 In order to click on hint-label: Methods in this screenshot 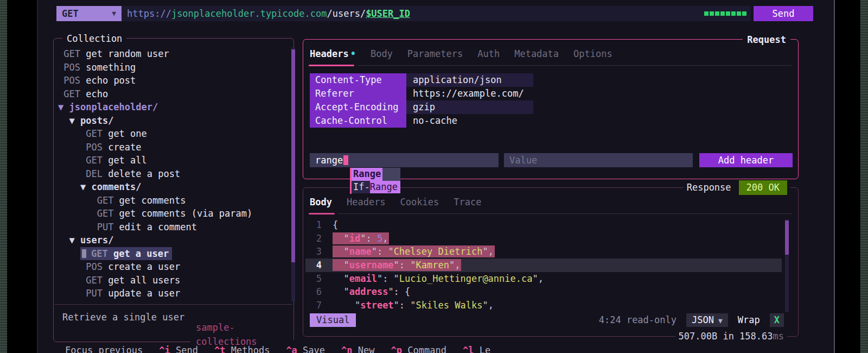, I will do `click(251, 349)`.